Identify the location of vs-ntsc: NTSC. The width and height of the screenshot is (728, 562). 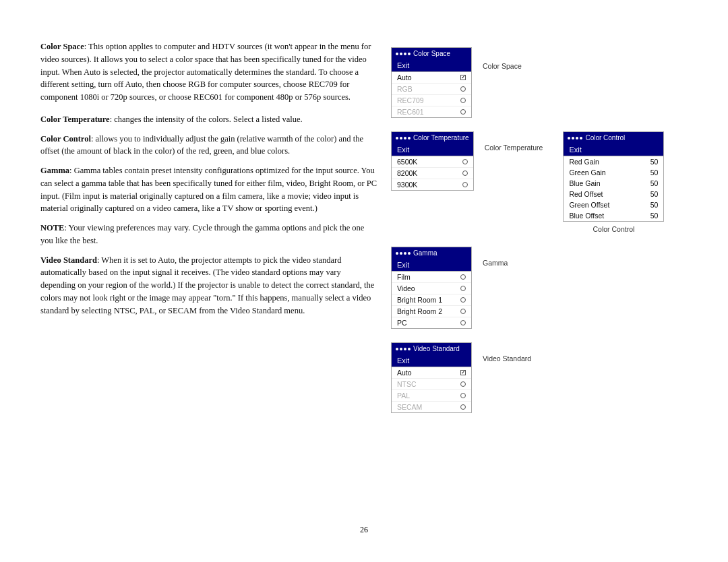
(431, 384).